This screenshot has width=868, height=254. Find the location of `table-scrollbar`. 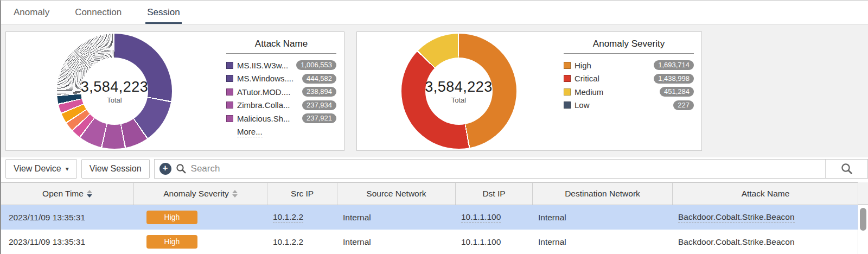

table-scrollbar is located at coordinates (863, 218).